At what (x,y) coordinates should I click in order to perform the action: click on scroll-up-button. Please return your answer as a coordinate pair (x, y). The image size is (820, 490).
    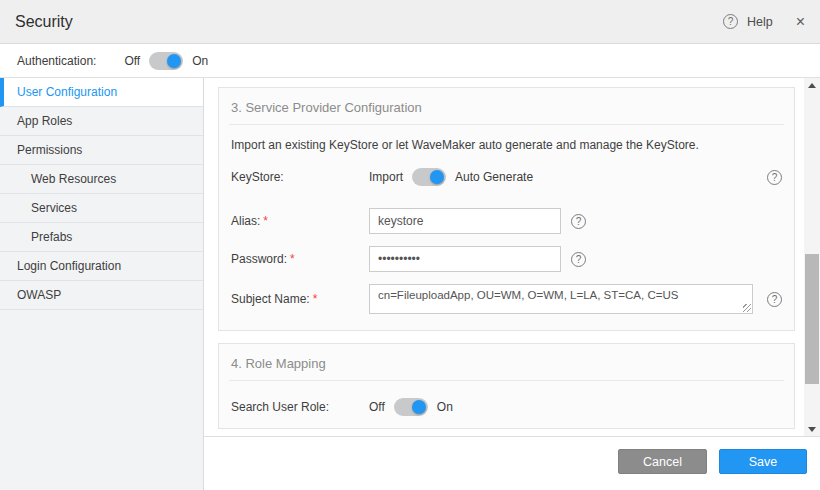
    Looking at the image, I should click on (812, 85).